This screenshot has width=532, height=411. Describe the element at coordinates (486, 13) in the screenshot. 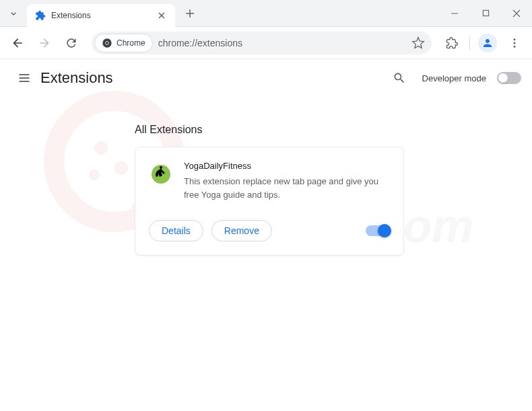

I see `window-controls` at that location.